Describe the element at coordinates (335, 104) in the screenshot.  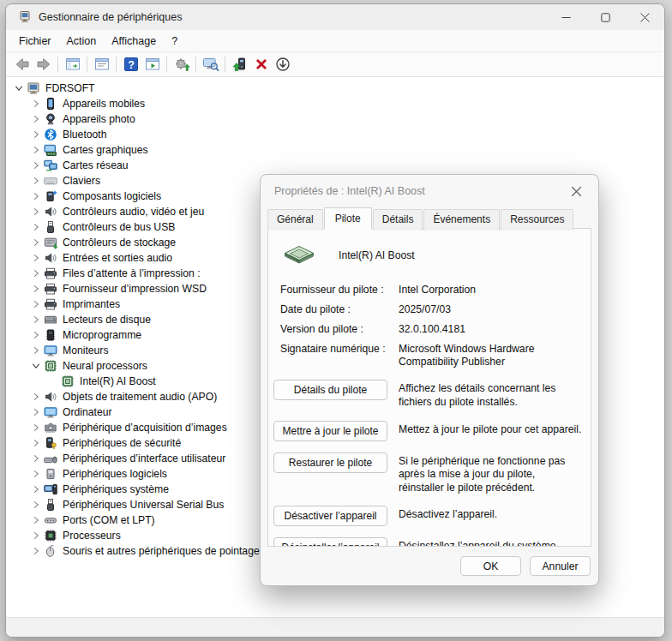
I see `tree-item-appareils-mobiles: Appareils mobiles` at that location.